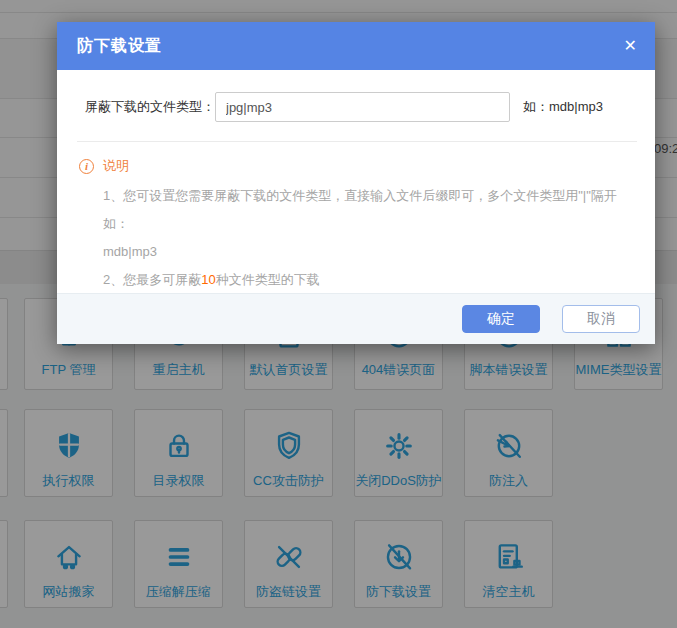 This screenshot has width=677, height=628. I want to click on file-type-example: 如：mdb|mp3, so click(563, 107).